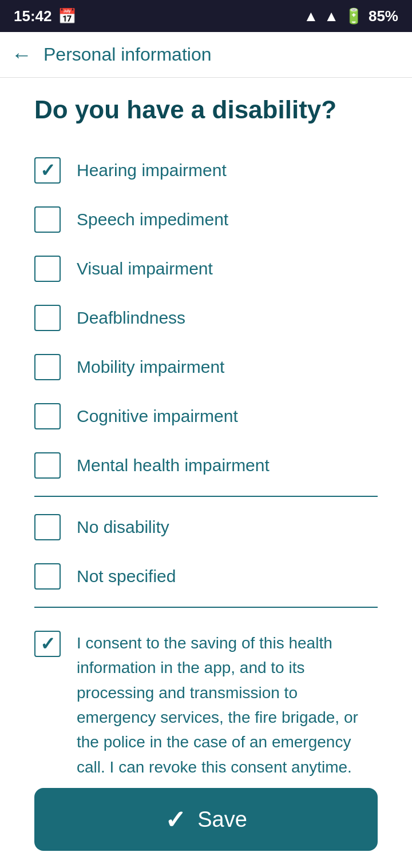  What do you see at coordinates (206, 828) in the screenshot?
I see `save-button-container: ✓ Save` at bounding box center [206, 828].